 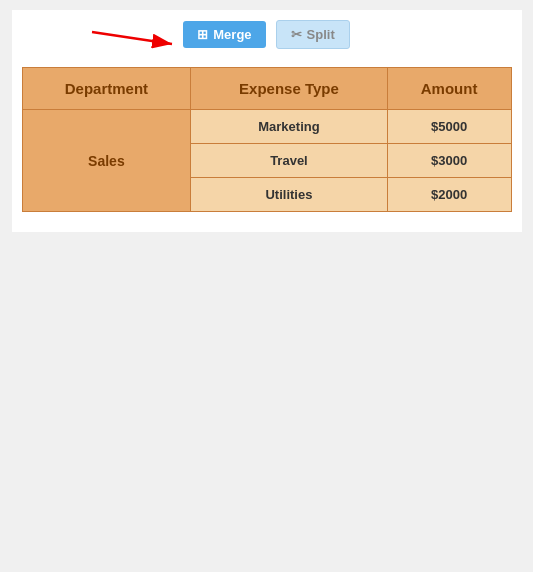 What do you see at coordinates (289, 89) in the screenshot?
I see `col-expense-type: Expense Type` at bounding box center [289, 89].